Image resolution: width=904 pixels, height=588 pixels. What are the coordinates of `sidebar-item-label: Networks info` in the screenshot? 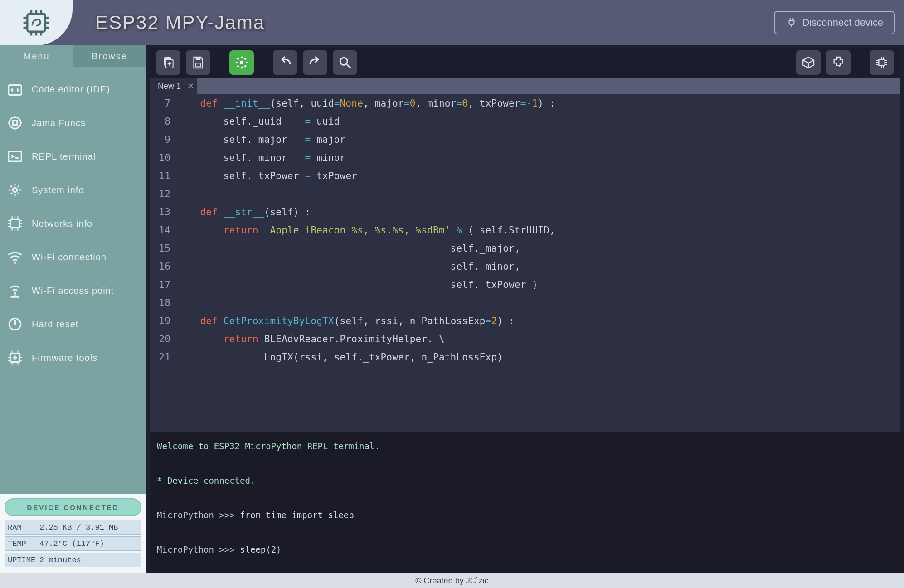 It's located at (62, 224).